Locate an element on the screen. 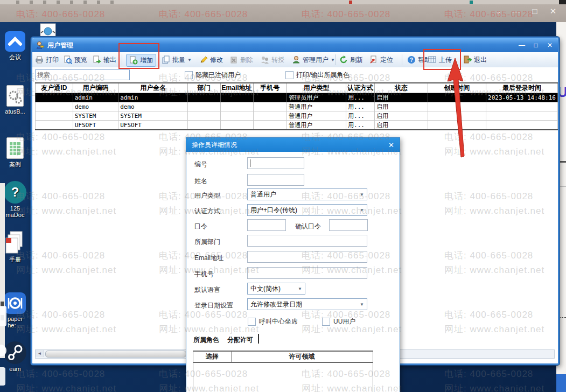 Image resolution: width=566 pixels, height=392 pixels. delete-icon is located at coordinates (234, 60).